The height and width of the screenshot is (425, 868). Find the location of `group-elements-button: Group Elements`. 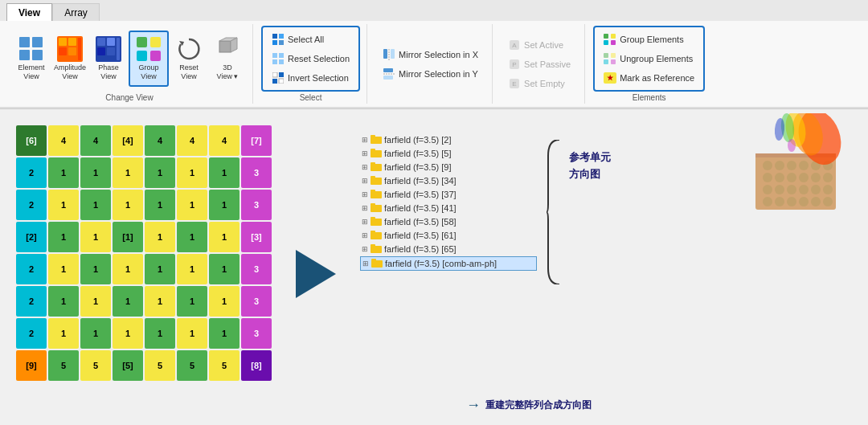

group-elements-button: Group Elements is located at coordinates (649, 39).